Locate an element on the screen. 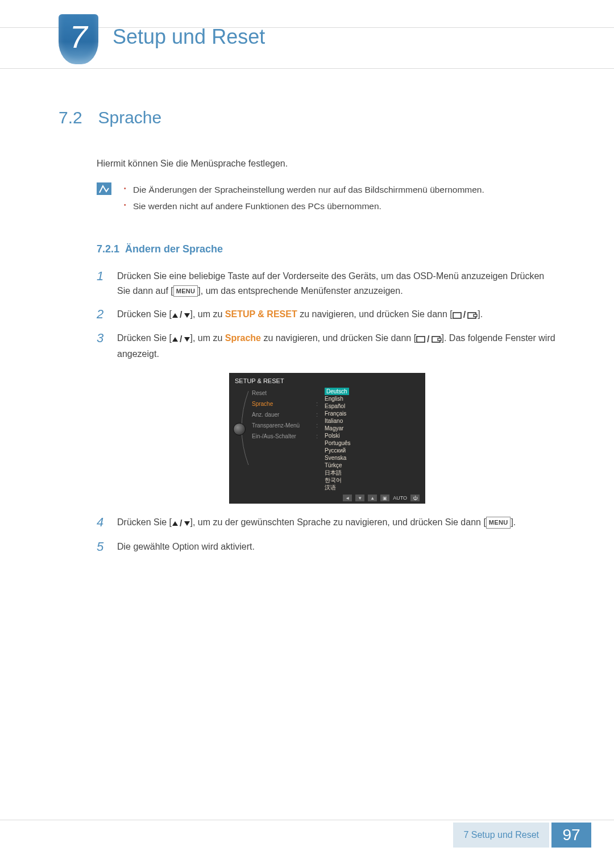 This screenshot has height=868, width=614. subsection-number: 7.2.1 is located at coordinates (108, 249).